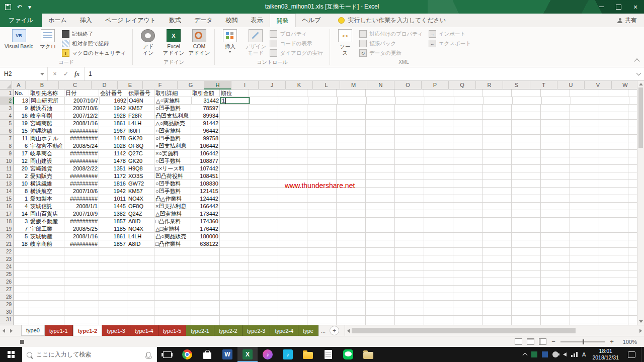  Describe the element at coordinates (113, 199) in the screenshot. I see `cell-D15: 1011` at that location.